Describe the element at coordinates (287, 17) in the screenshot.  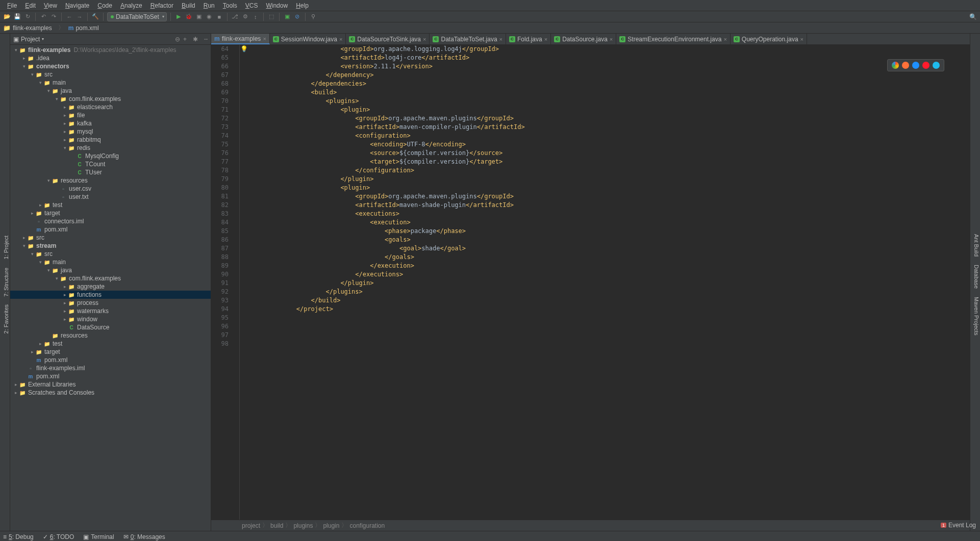
I see `tool-icon-5: ▣` at that location.